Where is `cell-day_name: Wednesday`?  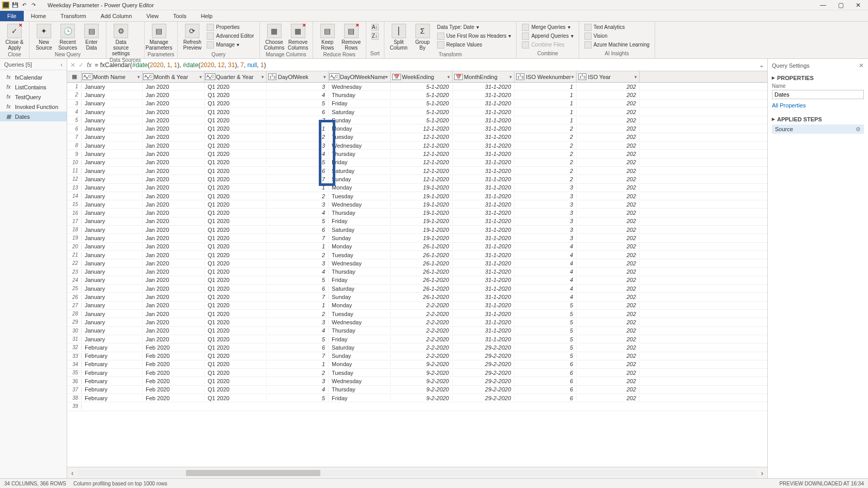
cell-day_name: Wednesday is located at coordinates (360, 322).